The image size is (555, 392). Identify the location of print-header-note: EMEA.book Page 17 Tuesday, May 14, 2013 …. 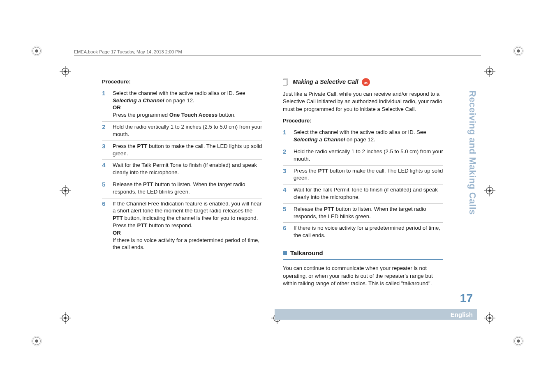
(128, 52).